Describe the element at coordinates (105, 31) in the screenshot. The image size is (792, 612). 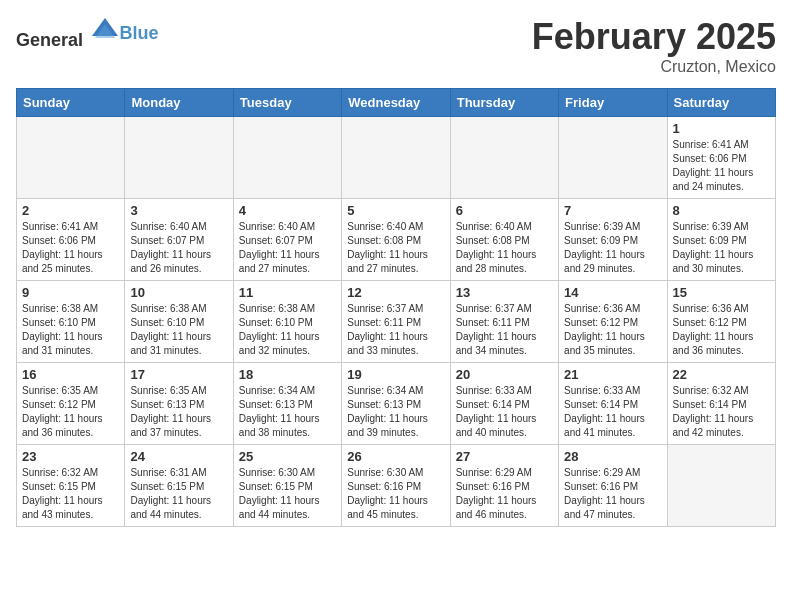
I see `logo-icon` at that location.